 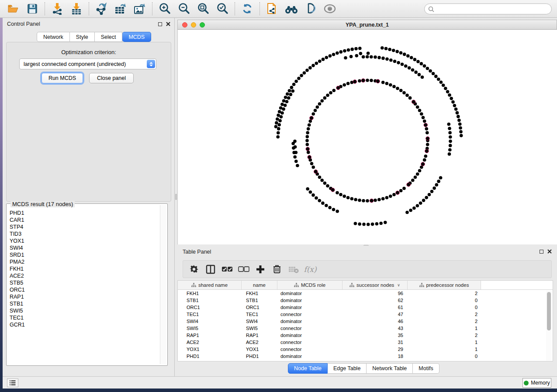 What do you see at coordinates (542, 251) in the screenshot?
I see `float-table-panel-icon` at bounding box center [542, 251].